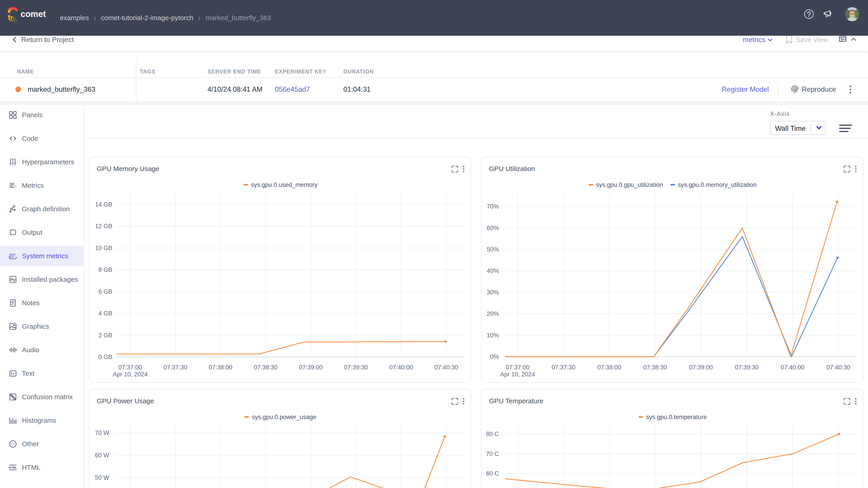  I want to click on svg-text: 80 C, so click(493, 434).